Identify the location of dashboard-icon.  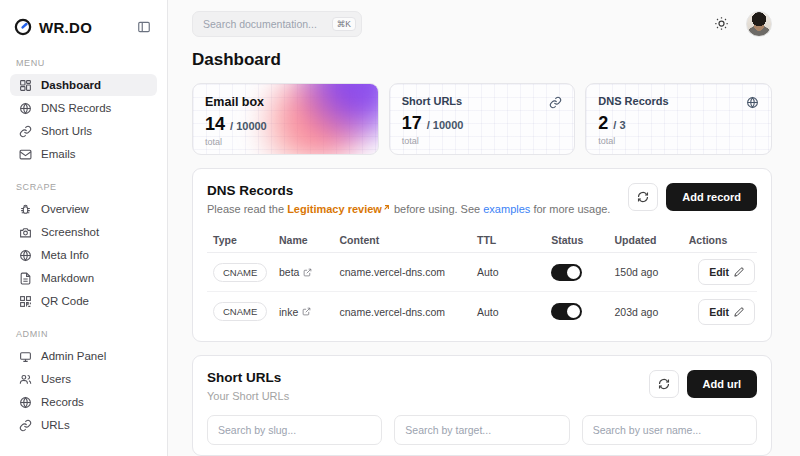
(25, 85).